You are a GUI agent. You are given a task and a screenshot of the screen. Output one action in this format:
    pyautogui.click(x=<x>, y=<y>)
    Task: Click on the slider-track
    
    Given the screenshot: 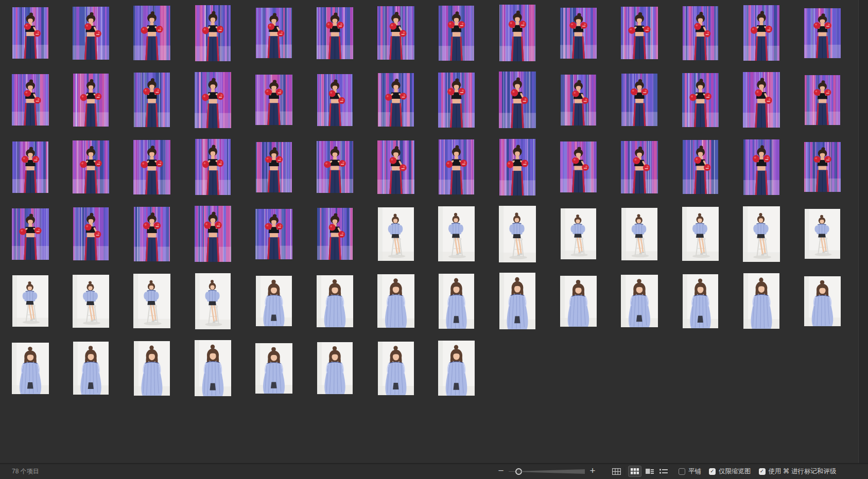 What is the action you would take?
    pyautogui.click(x=553, y=471)
    